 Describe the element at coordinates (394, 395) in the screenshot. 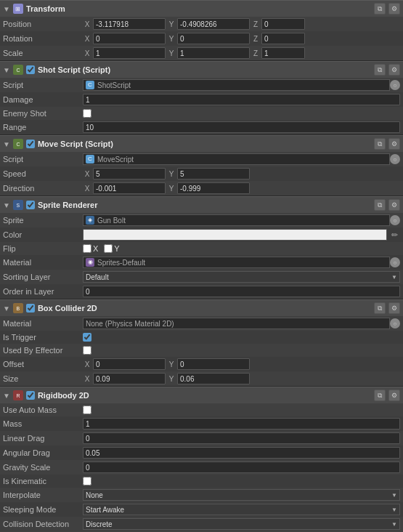

I see `rigidbody-gear-btn: ⚙` at that location.